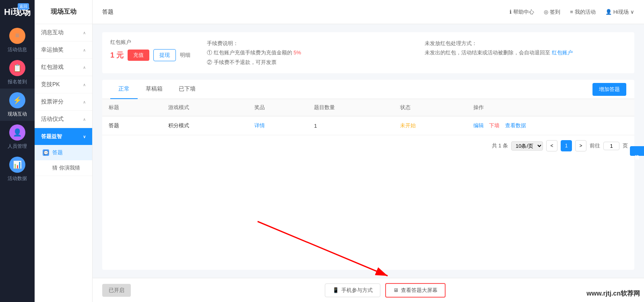 This screenshot has height=302, width=644. I want to click on edit-button: 编辑, so click(479, 126).